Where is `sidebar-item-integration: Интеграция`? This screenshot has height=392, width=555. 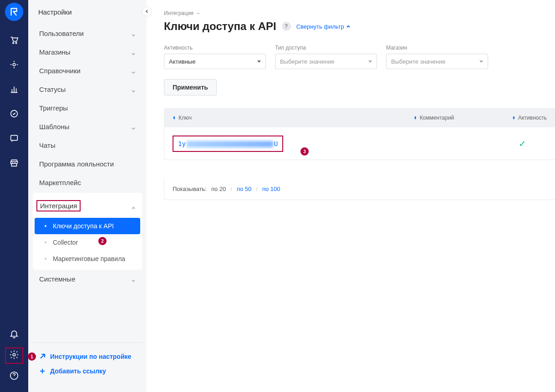
sidebar-item-integration: Интеграция is located at coordinates (87, 206).